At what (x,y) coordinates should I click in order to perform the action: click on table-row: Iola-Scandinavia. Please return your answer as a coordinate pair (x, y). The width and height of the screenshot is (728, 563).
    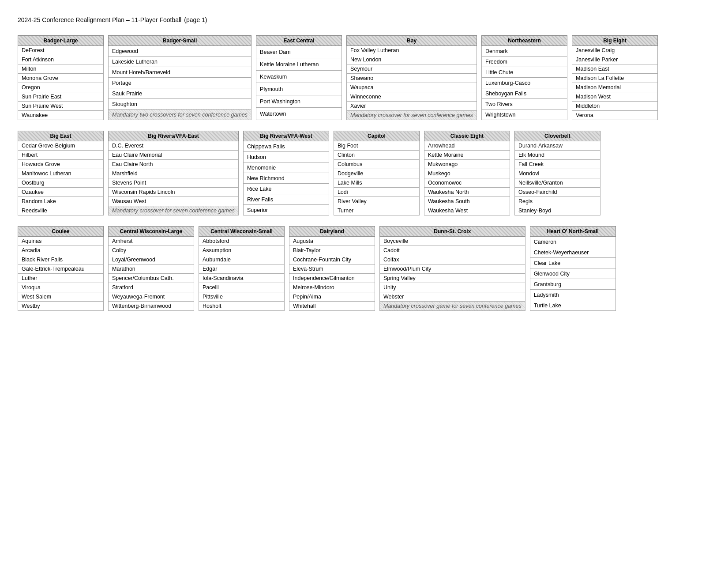
    Looking at the image, I should click on (242, 278).